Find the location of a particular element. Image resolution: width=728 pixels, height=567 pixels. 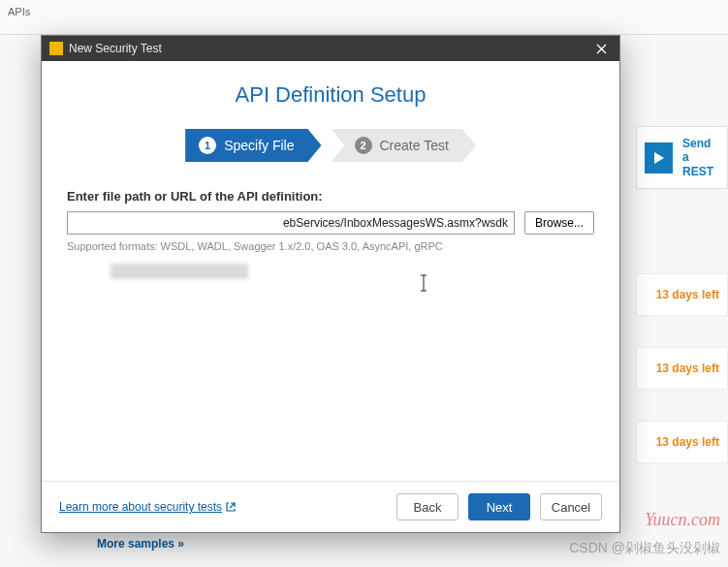

wizard-steps: 1 Specify File 2 Create Test is located at coordinates (331, 145).